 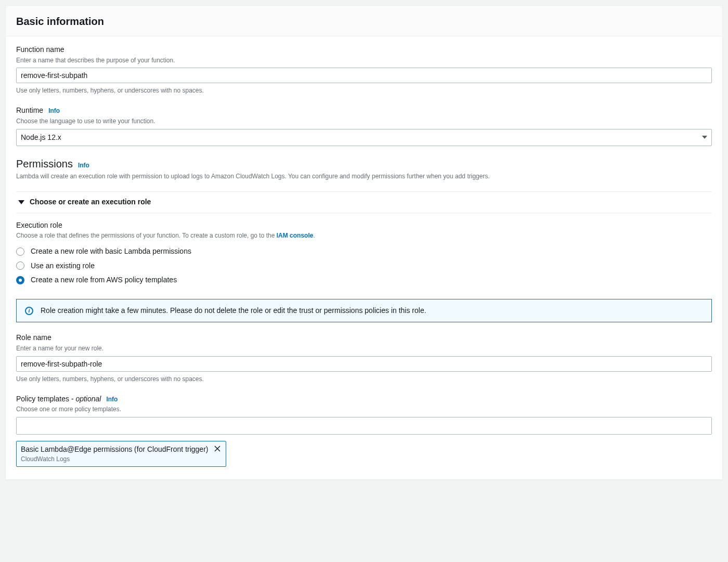 I want to click on policy-templates-hint: Choose one or more policy templates., so click(x=364, y=410).